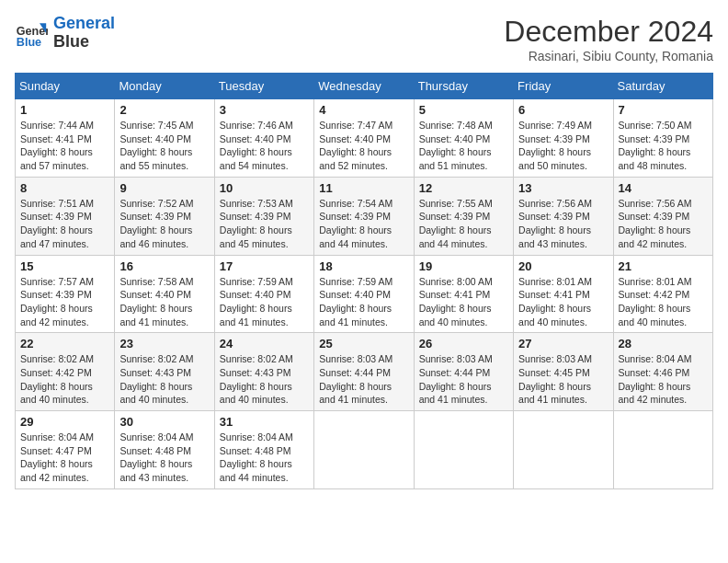  I want to click on day-number: 29, so click(64, 421).